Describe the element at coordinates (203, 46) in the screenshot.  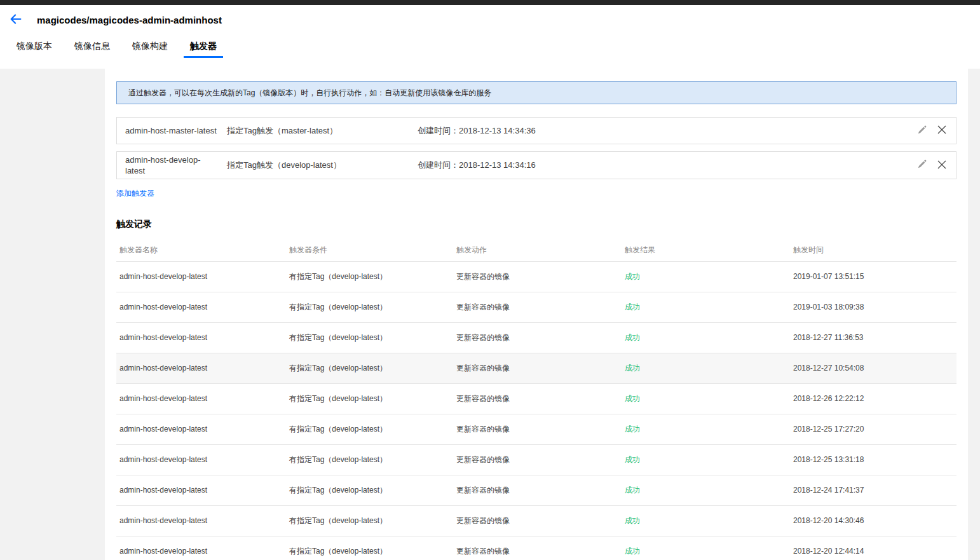
I see `tab-triggers: 触发器` at that location.